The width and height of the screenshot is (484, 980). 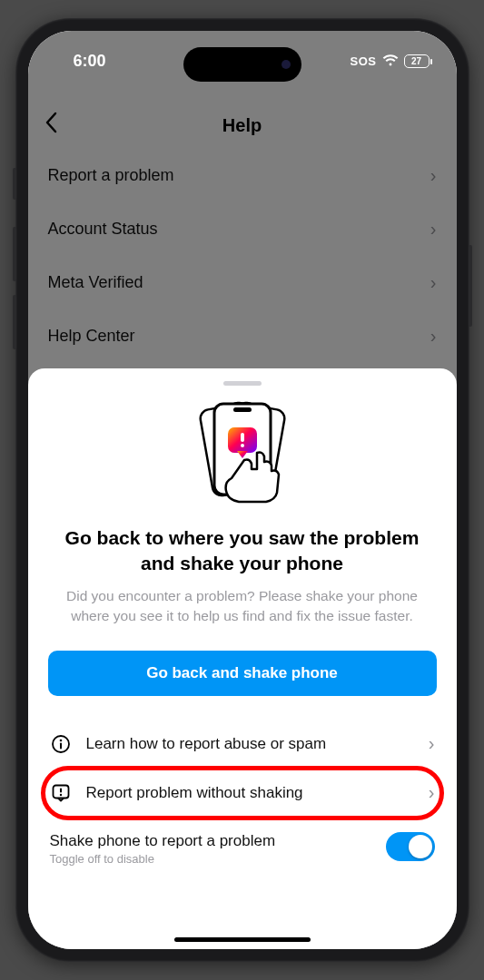 What do you see at coordinates (410, 847) in the screenshot?
I see `shake-toggle-switch` at bounding box center [410, 847].